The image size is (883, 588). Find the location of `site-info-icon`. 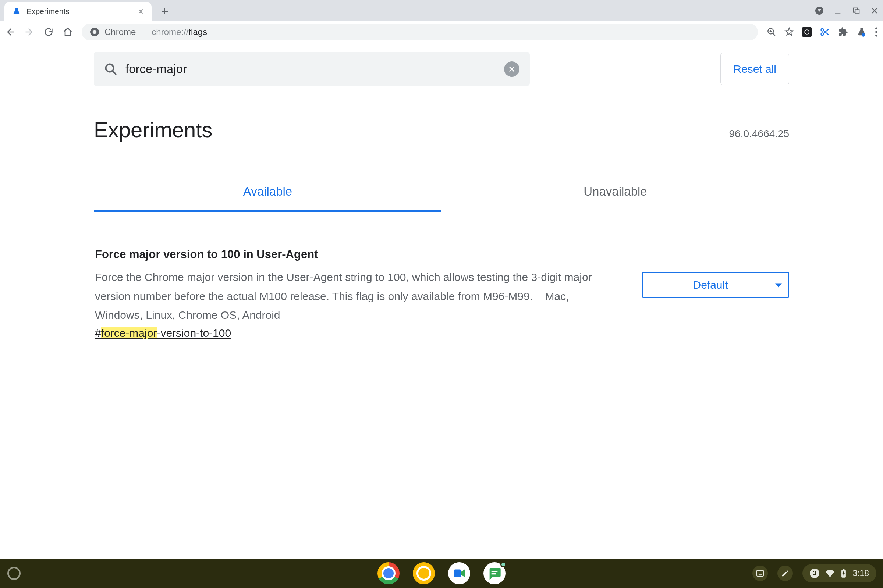

site-info-icon is located at coordinates (95, 32).